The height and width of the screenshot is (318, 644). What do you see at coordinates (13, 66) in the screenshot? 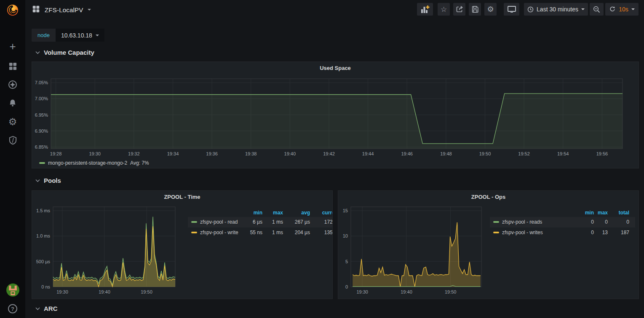
I see `dashboards-grid-icon` at bounding box center [13, 66].